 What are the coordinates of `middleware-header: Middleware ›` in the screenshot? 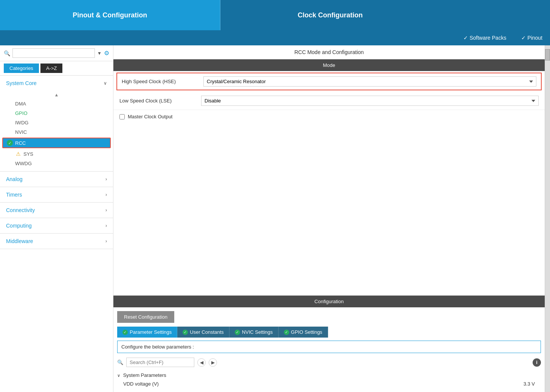 It's located at (57, 241).